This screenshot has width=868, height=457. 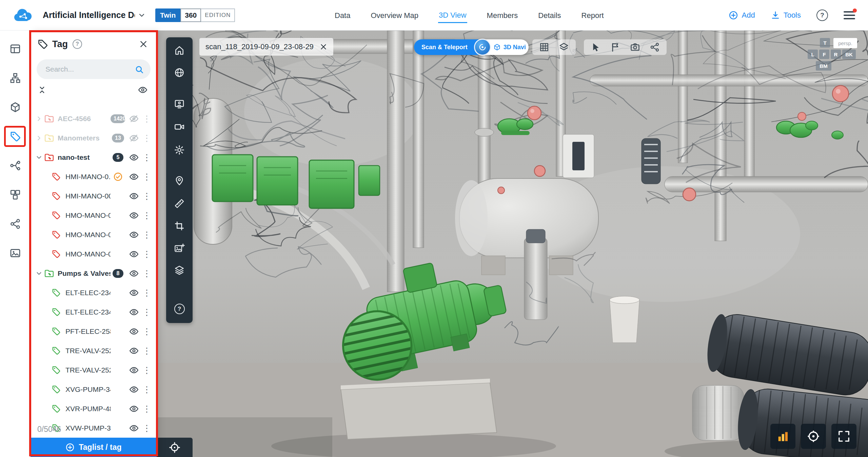 What do you see at coordinates (94, 389) in the screenshot?
I see `tag-item-row: XVG-PUMP-3421 ⋮` at bounding box center [94, 389].